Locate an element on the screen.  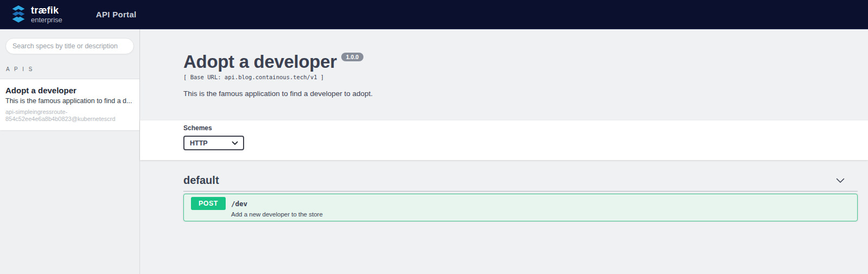
tag-header-default: default is located at coordinates (521, 183).